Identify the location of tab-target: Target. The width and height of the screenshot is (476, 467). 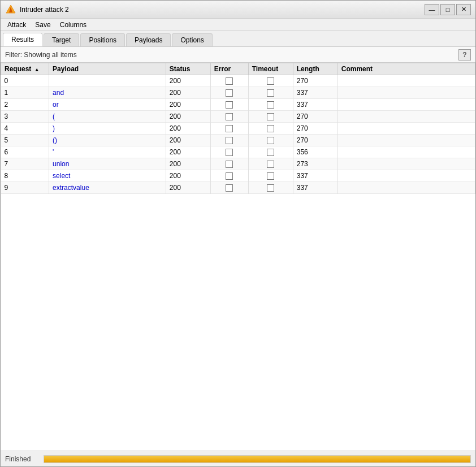
(61, 40).